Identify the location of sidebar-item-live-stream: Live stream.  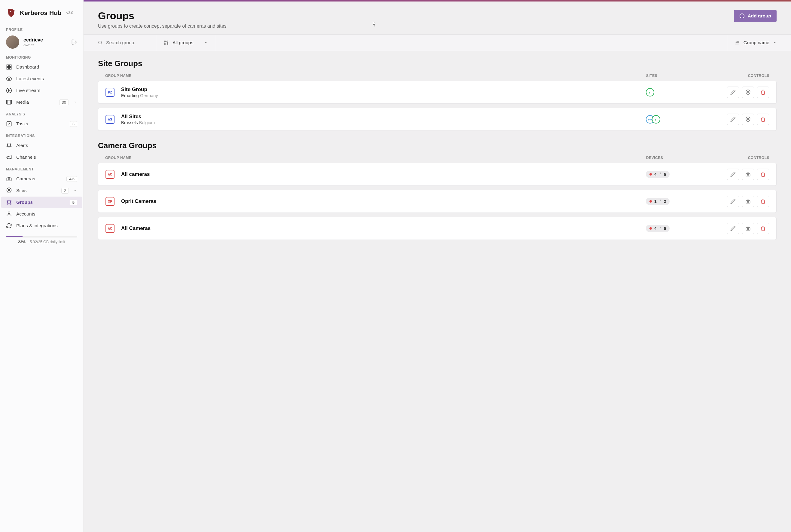
(41, 90).